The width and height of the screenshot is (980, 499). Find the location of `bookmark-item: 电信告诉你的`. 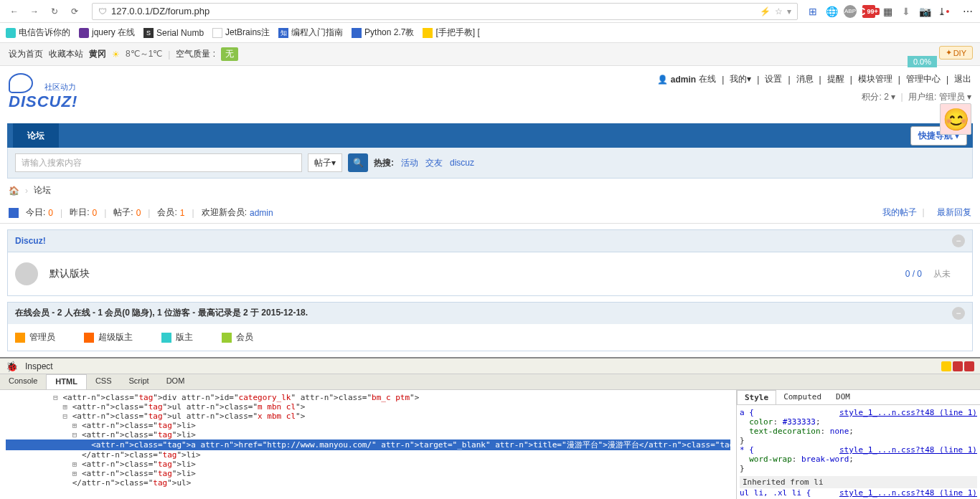

bookmark-item: 电信告诉你的 is located at coordinates (38, 33).